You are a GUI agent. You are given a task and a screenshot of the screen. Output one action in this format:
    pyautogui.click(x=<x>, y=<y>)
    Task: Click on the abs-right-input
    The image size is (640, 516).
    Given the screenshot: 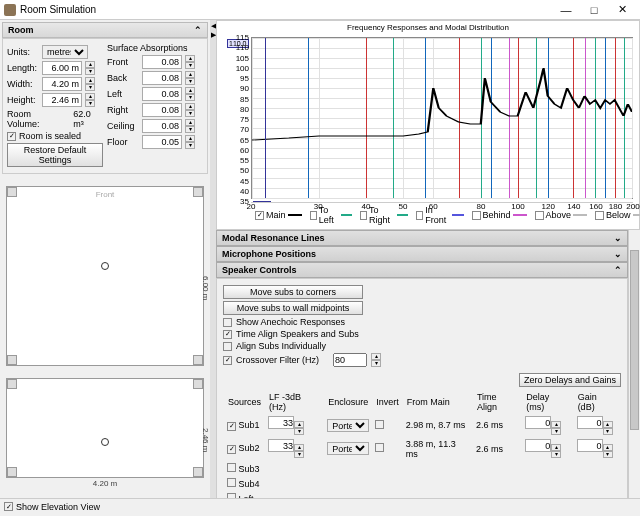 What is the action you would take?
    pyautogui.click(x=162, y=110)
    